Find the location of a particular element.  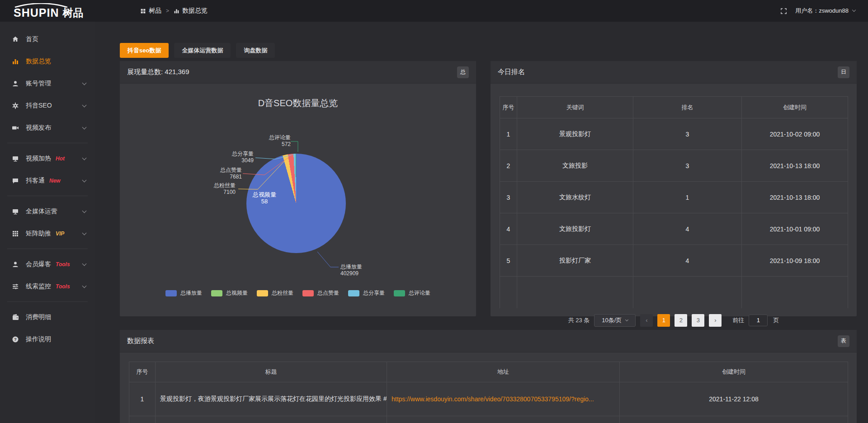

grid-icon is located at coordinates (16, 234).